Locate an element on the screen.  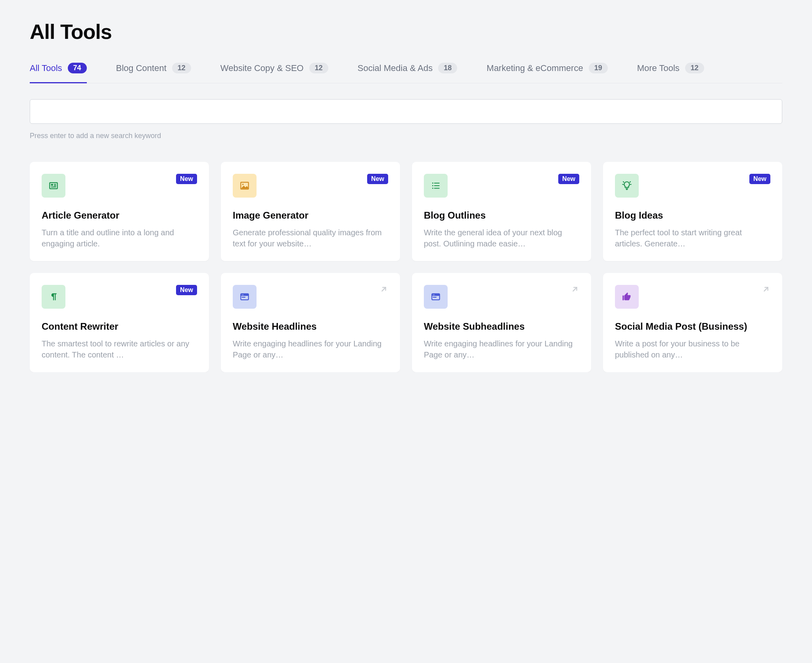
thumb-icon is located at coordinates (627, 297).